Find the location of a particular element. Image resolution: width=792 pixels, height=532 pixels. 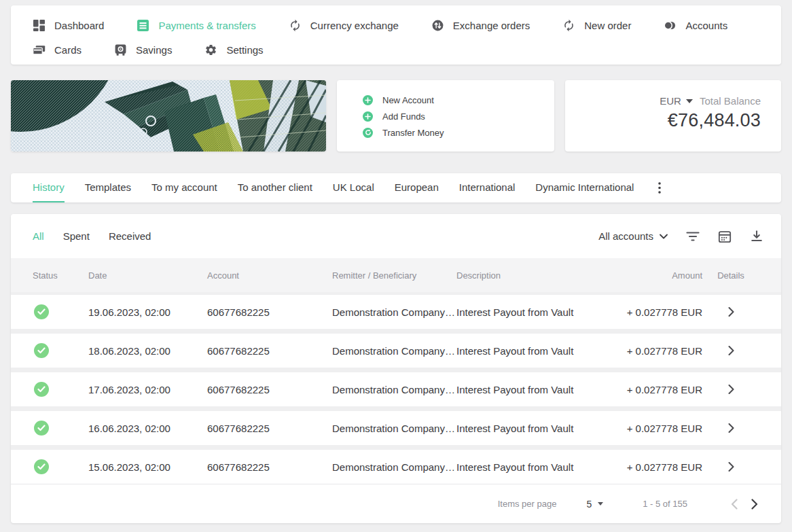

nav-item-label: Dashboard is located at coordinates (79, 26).